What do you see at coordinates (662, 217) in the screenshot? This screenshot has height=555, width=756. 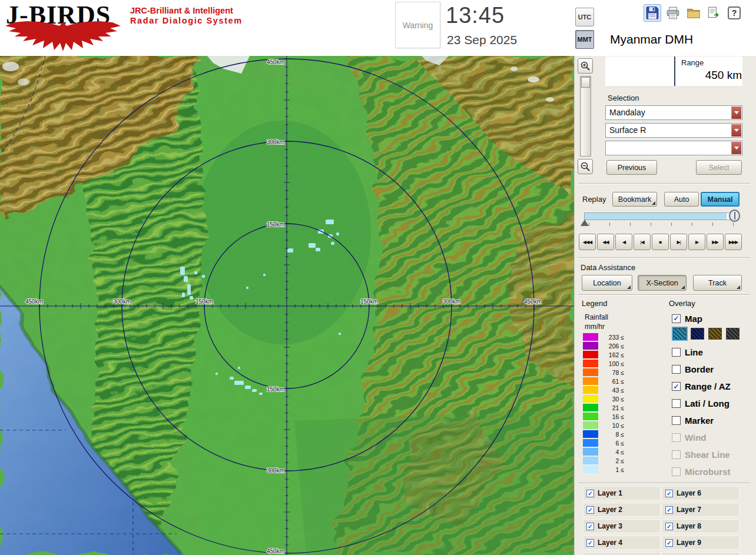 I see `replay-slider-track` at bounding box center [662, 217].